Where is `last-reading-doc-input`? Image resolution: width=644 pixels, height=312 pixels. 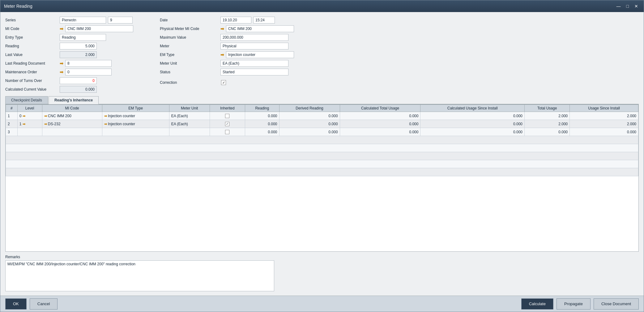 last-reading-doc-input is located at coordinates (88, 63).